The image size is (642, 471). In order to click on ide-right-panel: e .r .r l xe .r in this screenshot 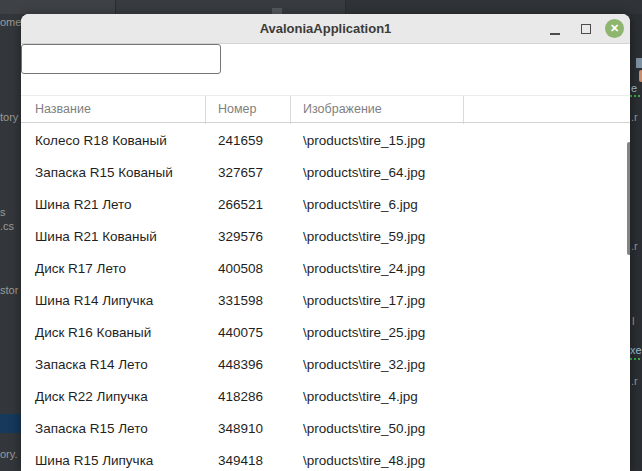, I will do `click(636, 242)`.